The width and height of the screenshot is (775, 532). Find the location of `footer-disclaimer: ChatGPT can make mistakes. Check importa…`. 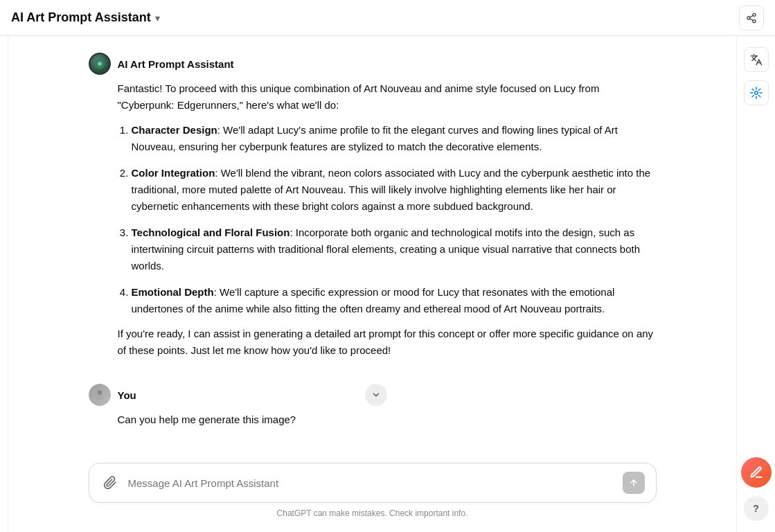

footer-disclaimer: ChatGPT can make mistakes. Check importa… is located at coordinates (373, 513).